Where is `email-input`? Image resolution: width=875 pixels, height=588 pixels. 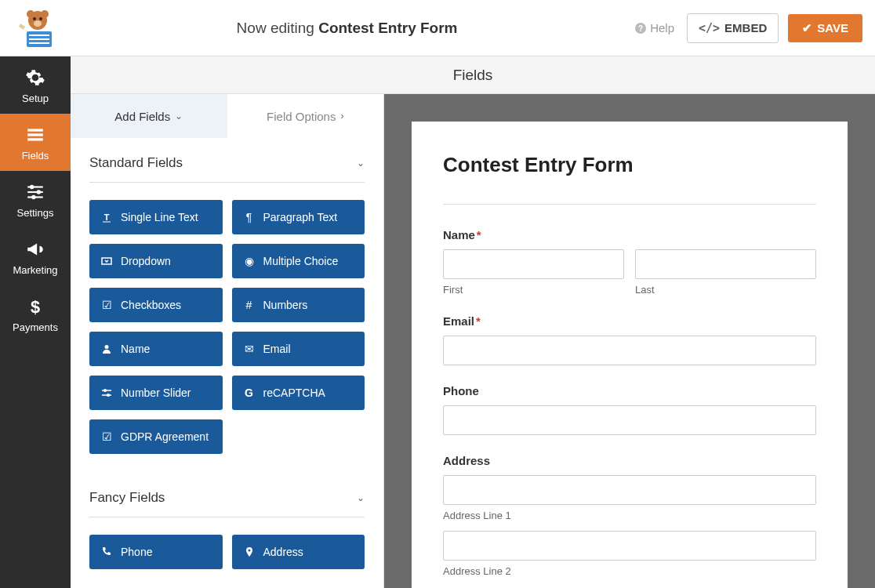
email-input is located at coordinates (630, 350).